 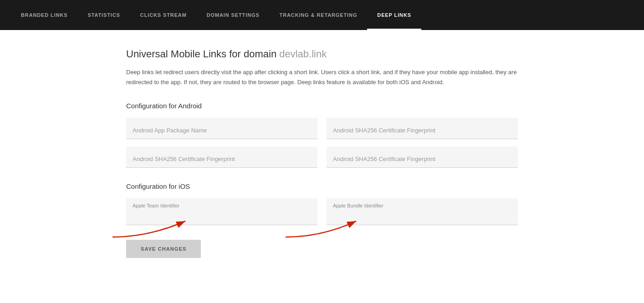 What do you see at coordinates (104, 15) in the screenshot?
I see `nav-item-statistics: STATISTICS` at bounding box center [104, 15].